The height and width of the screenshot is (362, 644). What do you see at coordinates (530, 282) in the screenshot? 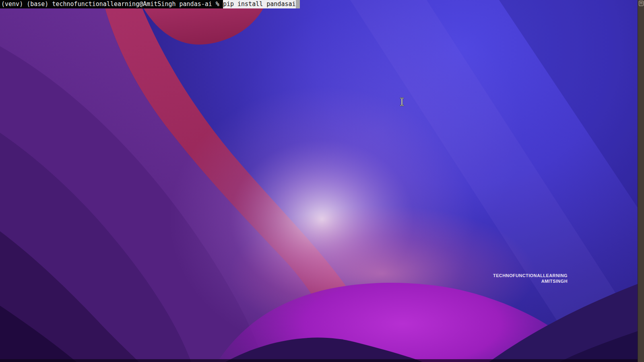
I see `watermark-line2: AMITSINGH` at bounding box center [530, 282].